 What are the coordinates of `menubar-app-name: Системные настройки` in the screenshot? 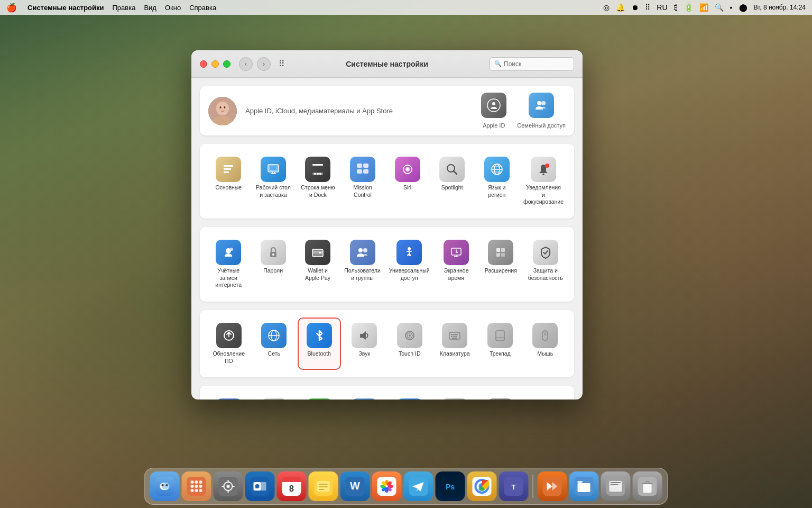 It's located at (66, 7).